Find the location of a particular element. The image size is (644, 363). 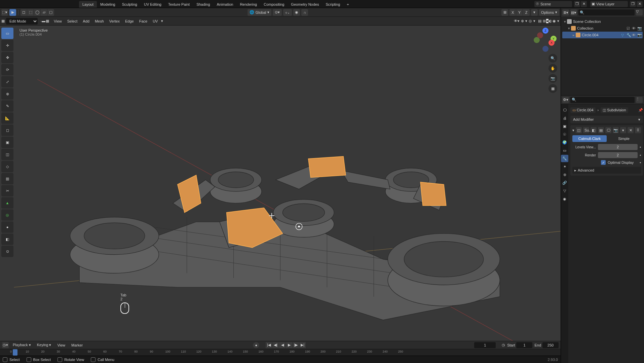

properties-editor-selector: ⚙▾ is located at coordinates (566, 100).